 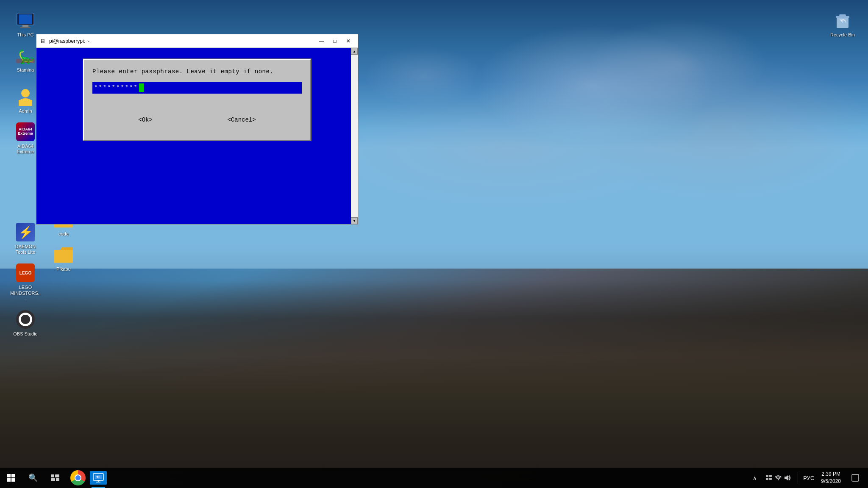 What do you see at coordinates (335, 41) in the screenshot?
I see `window-controls: — □ ✕` at bounding box center [335, 41].